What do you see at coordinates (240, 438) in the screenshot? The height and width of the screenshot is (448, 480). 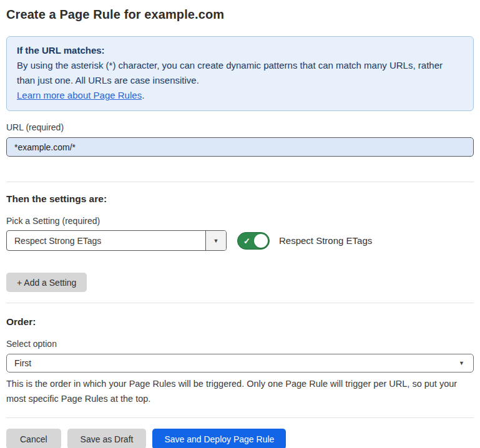 I see `footer-buttons: Cancel Save as Draft Save and Deploy Pag…` at bounding box center [240, 438].